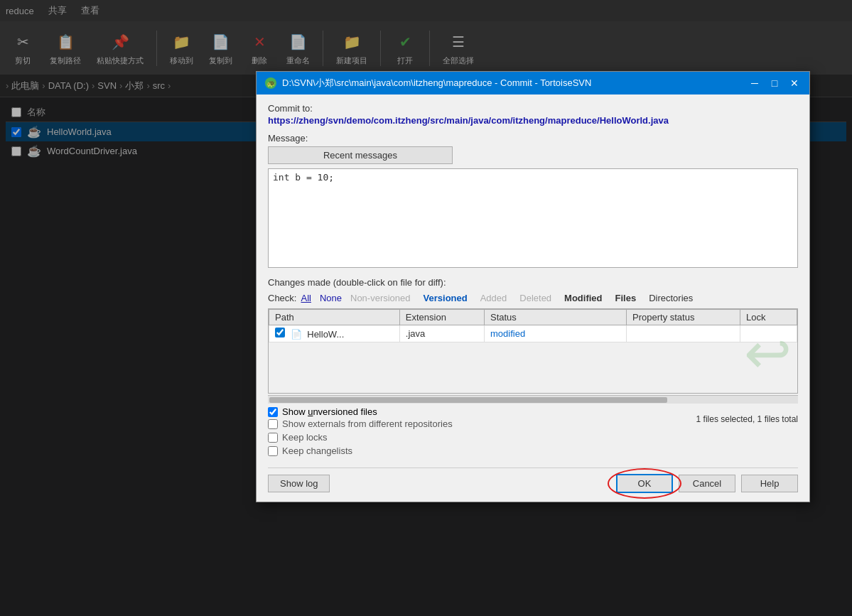  Describe the element at coordinates (367, 423) in the screenshot. I see `show-externals-label: Show externals from different repositori…` at that location.